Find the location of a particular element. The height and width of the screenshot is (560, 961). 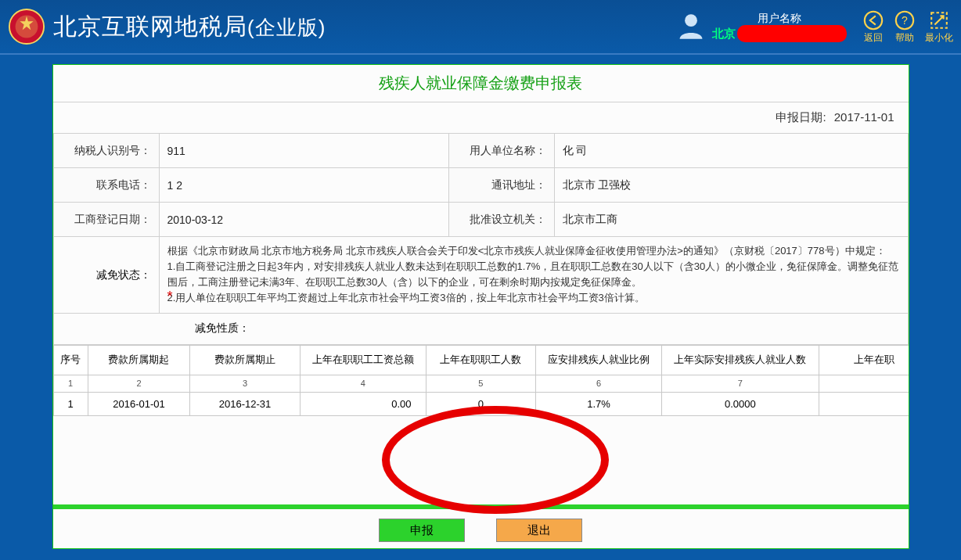

col-actual: 上年实际安排残疾人就业人数 is located at coordinates (740, 360).